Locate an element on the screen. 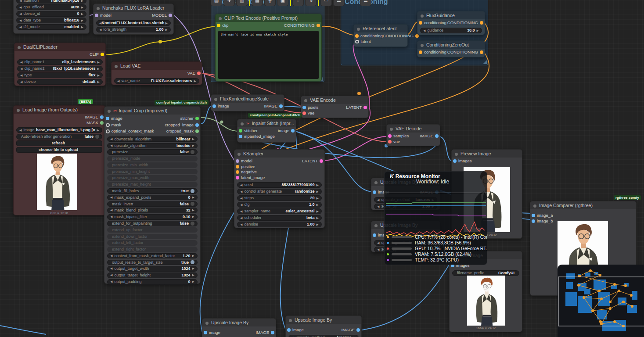 The height and width of the screenshot is (337, 644). node-inpaint-crop: ✂Inpaint Crop (Improved) imagestitcherma… is located at coordinates (152, 195).